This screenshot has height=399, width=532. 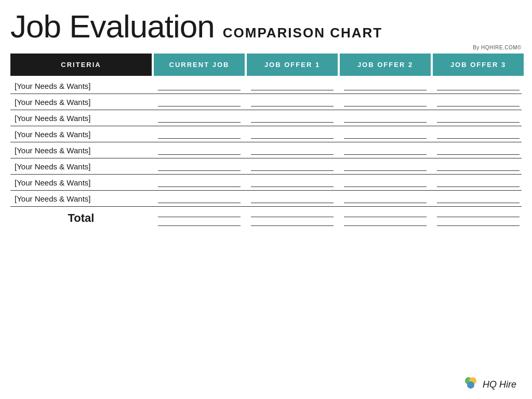 I want to click on logo-brand-italic: Hire, so click(x=508, y=384).